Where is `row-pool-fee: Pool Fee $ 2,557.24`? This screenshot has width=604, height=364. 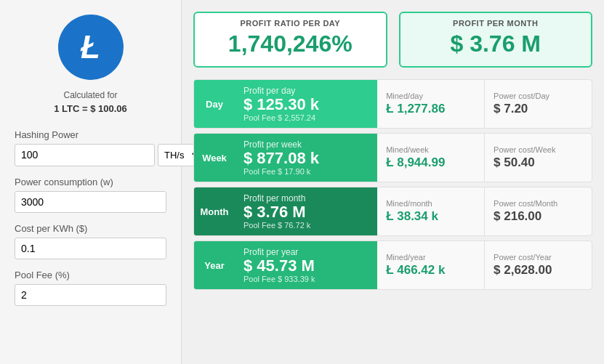 row-pool-fee: Pool Fee $ 2,557.24 is located at coordinates (306, 118).